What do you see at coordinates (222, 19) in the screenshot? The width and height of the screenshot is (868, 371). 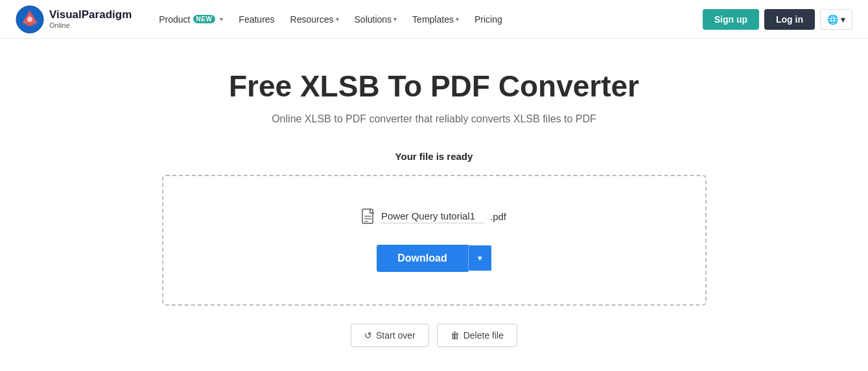 I see `nav-product-chevron: ▾` at bounding box center [222, 19].